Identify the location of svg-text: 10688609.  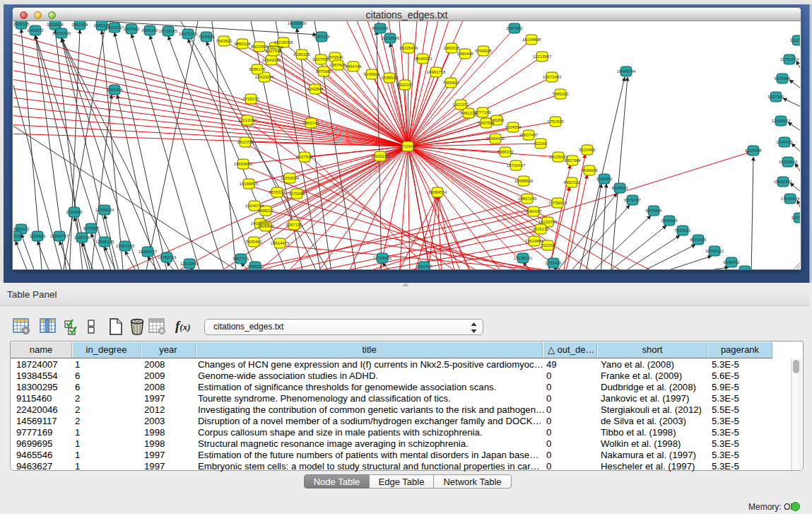
(524, 181).